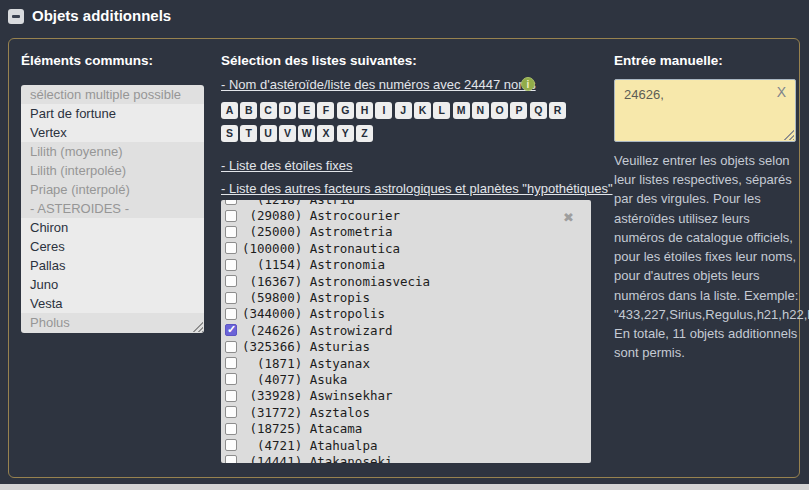 The height and width of the screenshot is (490, 809). Describe the element at coordinates (287, 166) in the screenshot. I see `fixed-stars-link: - Liste des étoiles fixes` at that location.